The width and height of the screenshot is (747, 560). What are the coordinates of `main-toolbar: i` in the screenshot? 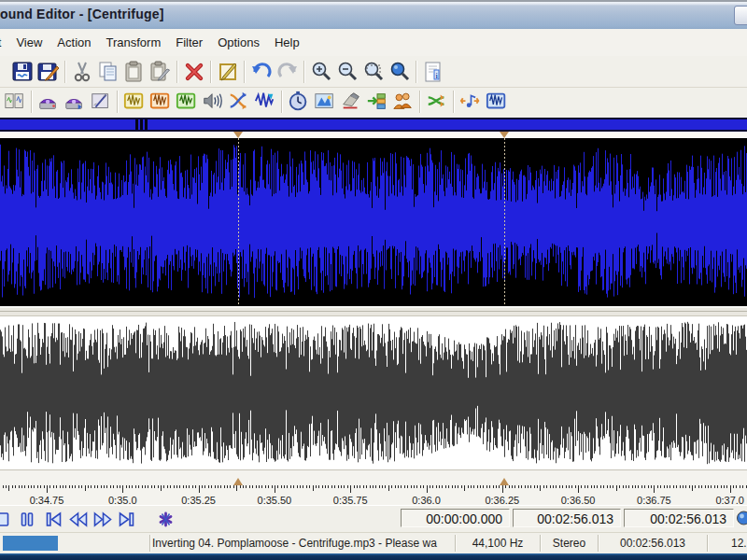 It's located at (374, 72).